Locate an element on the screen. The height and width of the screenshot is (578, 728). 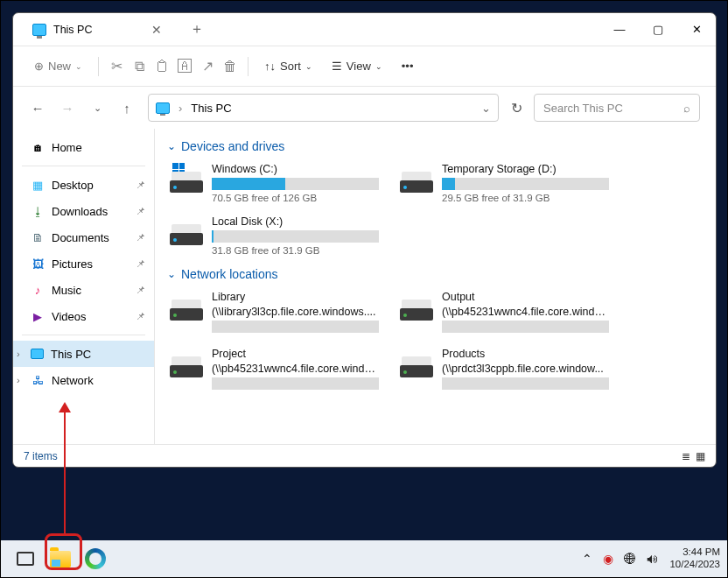
taskbar-clock: 3:44 PM 10/24/2023 is located at coordinates (695, 559).